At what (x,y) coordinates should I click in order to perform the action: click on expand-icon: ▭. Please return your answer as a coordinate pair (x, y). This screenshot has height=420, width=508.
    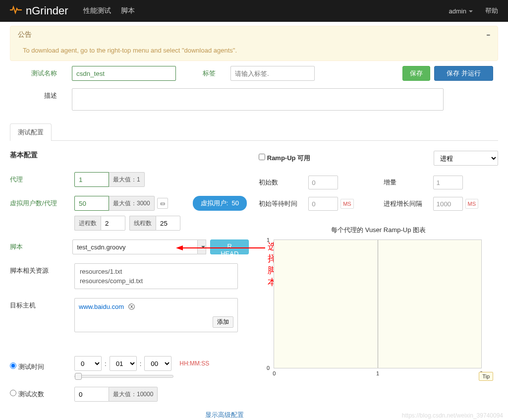
    Looking at the image, I should click on (163, 203).